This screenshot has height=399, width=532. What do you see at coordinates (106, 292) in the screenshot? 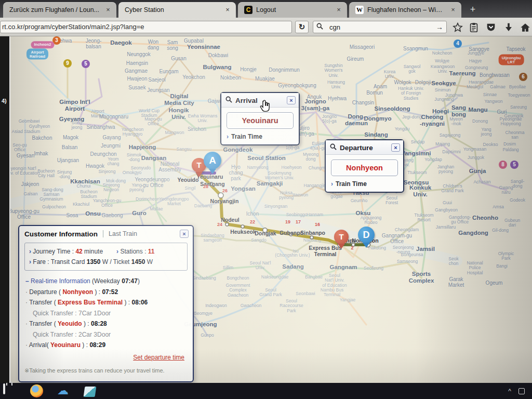
I see `itinerary-line: · Departure ( Nonhyeon ) : 07:52` at bounding box center [106, 292].